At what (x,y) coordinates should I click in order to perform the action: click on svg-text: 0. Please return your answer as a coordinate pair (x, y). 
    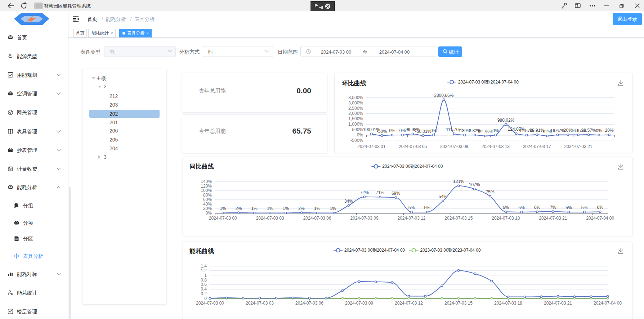
    Looking at the image, I should click on (205, 298).